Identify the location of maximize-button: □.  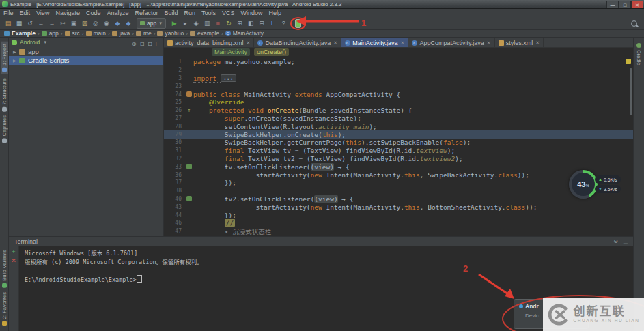
(625, 4).